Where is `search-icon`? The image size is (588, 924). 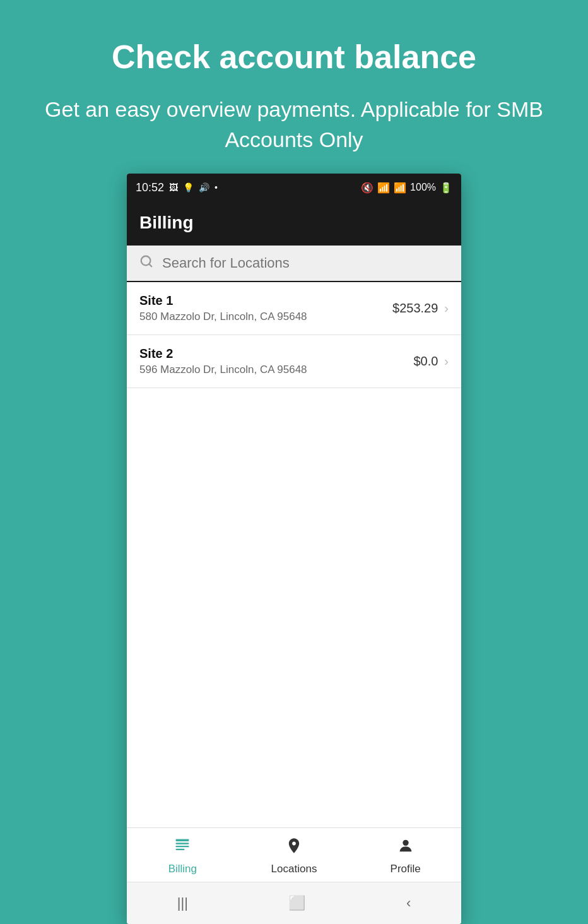
search-icon is located at coordinates (146, 263).